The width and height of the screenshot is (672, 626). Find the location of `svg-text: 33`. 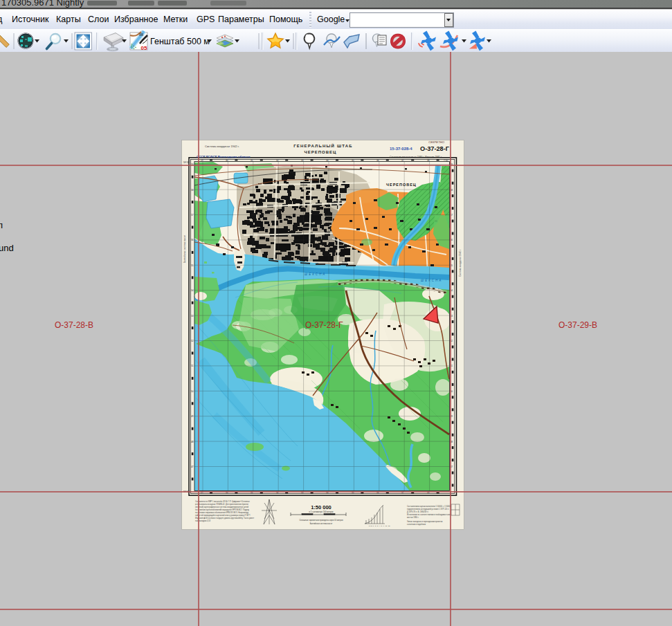

svg-text: 33 is located at coordinates (302, 160).